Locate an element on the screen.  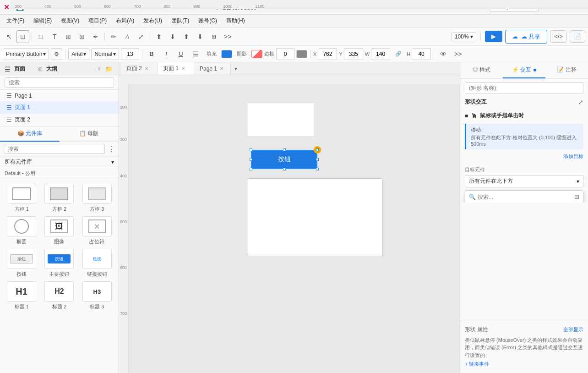
list-button: ☰ is located at coordinates (196, 54).